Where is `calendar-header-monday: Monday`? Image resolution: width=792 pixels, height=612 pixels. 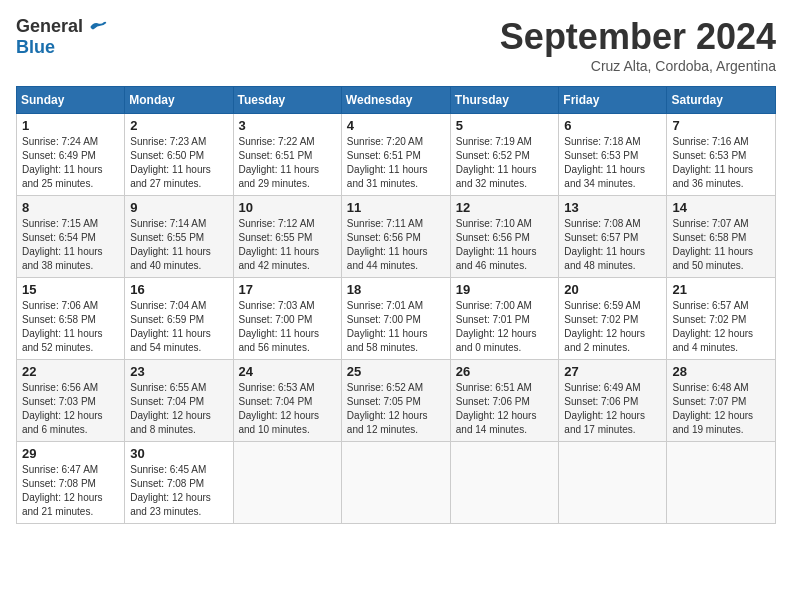
calendar-header-monday: Monday is located at coordinates (179, 100).